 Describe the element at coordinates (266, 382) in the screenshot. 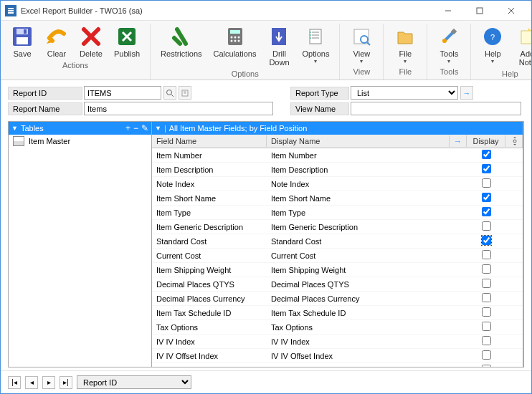

I see `record-navigator: |◂ ◂ ▸ ▸| Report ID` at that location.